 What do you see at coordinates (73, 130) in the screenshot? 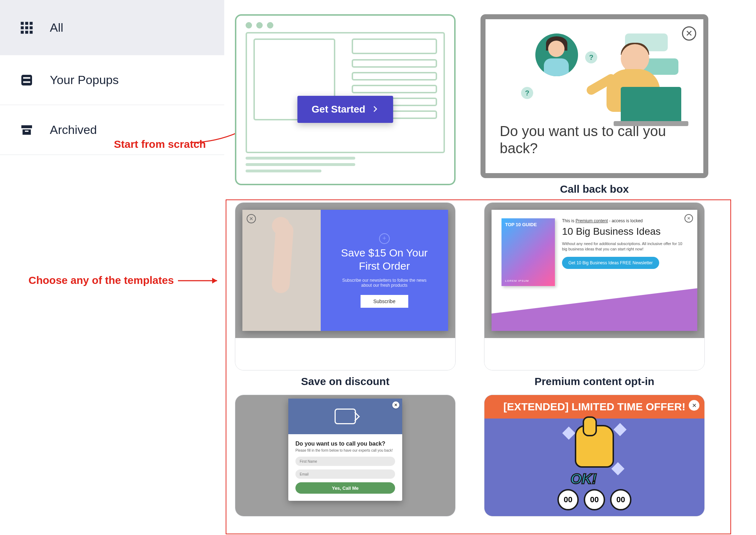
I see `sidebar-label-archived: Archived` at bounding box center [73, 130].